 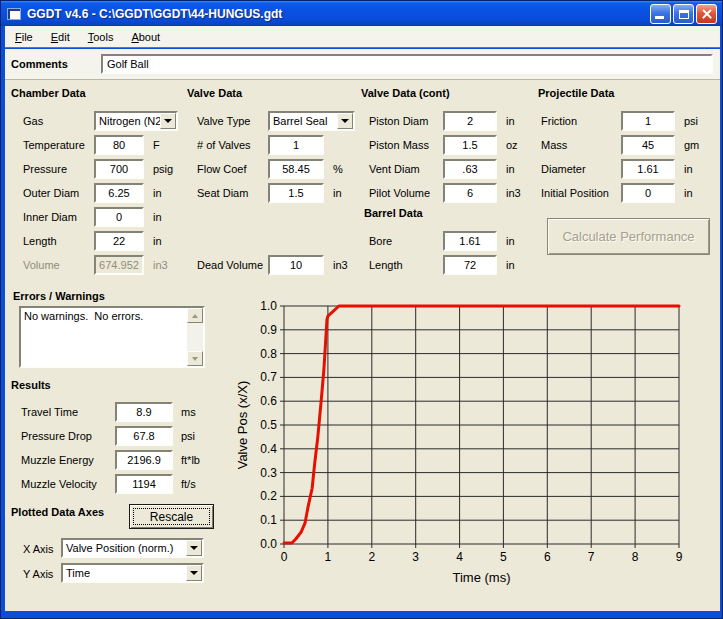 I want to click on valve-type-select: Barrel Seal, so click(x=312, y=121).